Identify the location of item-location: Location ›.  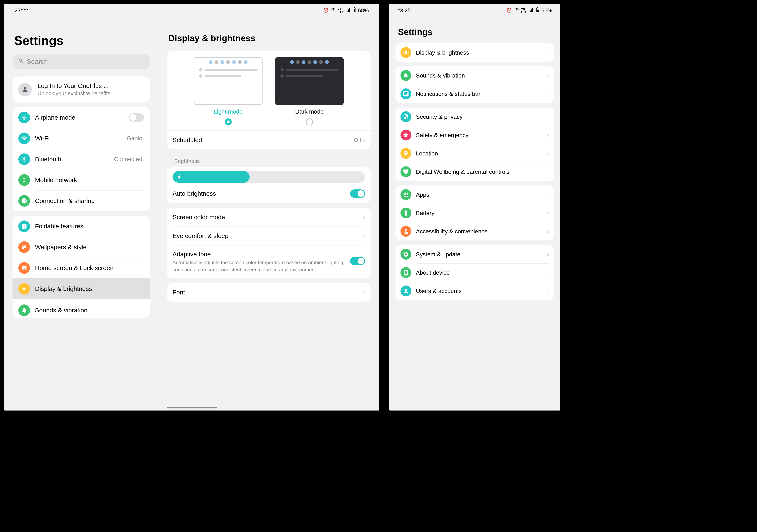
(475, 153).